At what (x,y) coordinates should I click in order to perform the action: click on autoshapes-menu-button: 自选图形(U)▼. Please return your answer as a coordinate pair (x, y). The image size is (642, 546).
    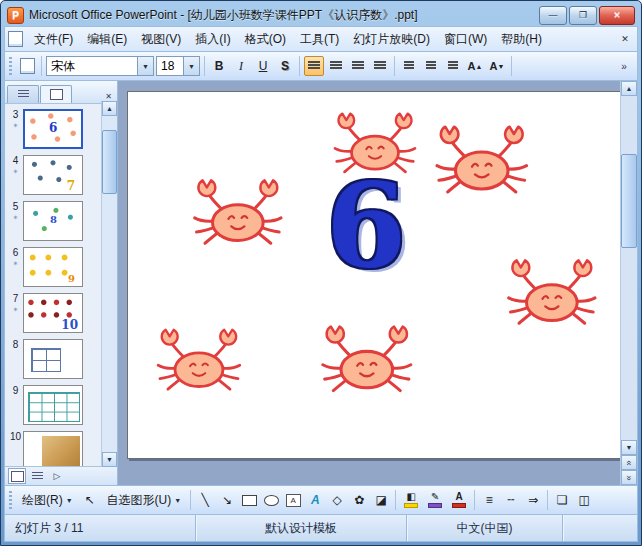
    Looking at the image, I should click on (144, 500).